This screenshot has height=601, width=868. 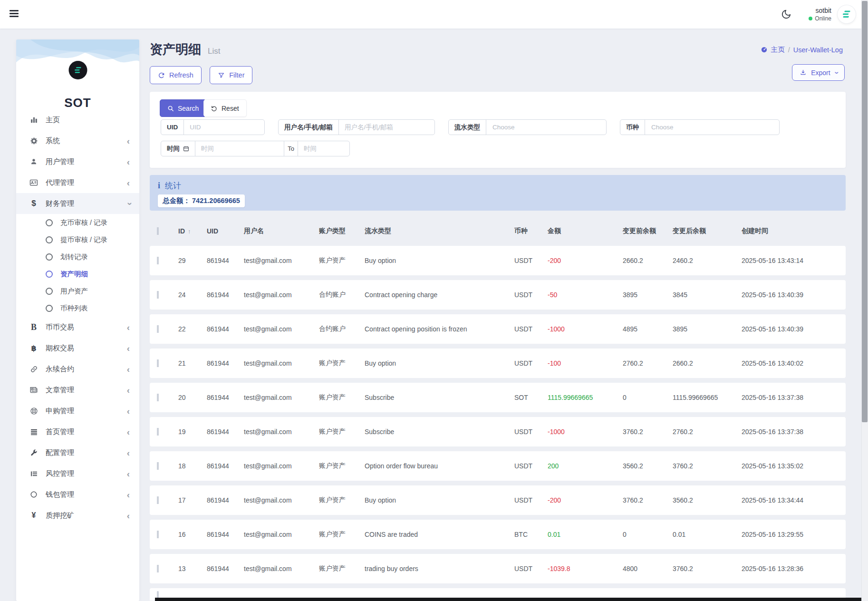 What do you see at coordinates (188, 108) in the screenshot?
I see `search-label: Search` at bounding box center [188, 108].